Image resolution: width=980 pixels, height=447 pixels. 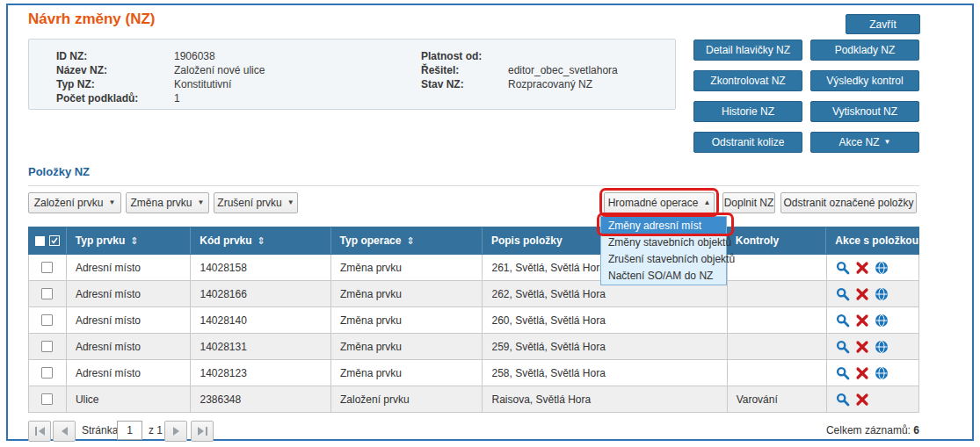 I want to click on close-button: Zavřít, so click(x=882, y=25).